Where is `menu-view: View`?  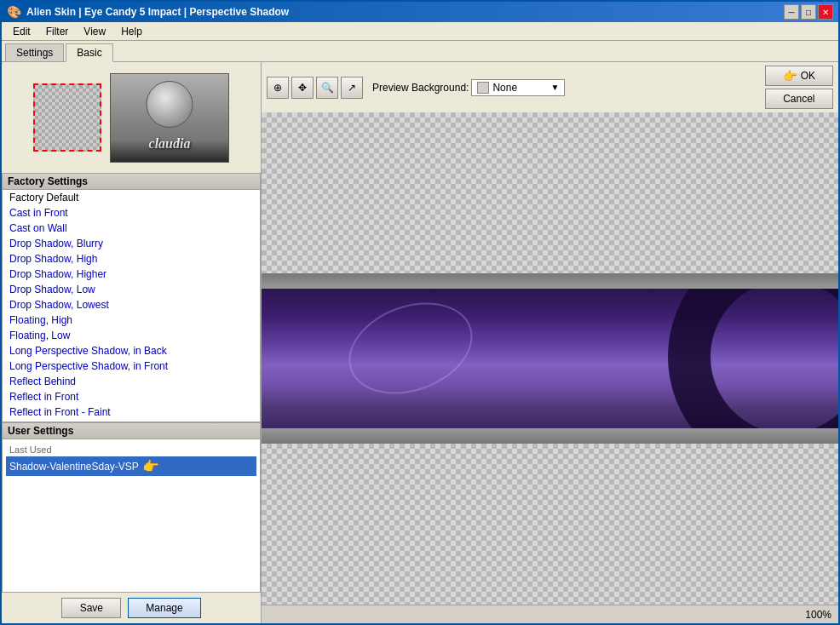 menu-view: View is located at coordinates (95, 32).